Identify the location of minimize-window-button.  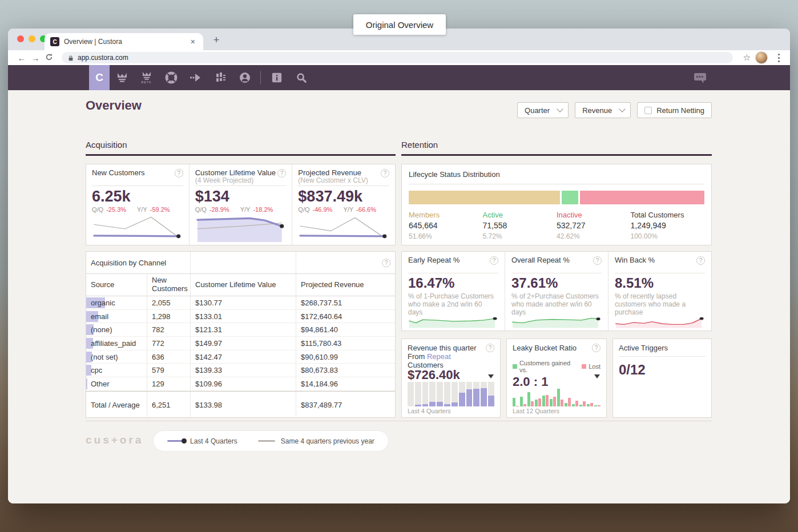
(32, 39).